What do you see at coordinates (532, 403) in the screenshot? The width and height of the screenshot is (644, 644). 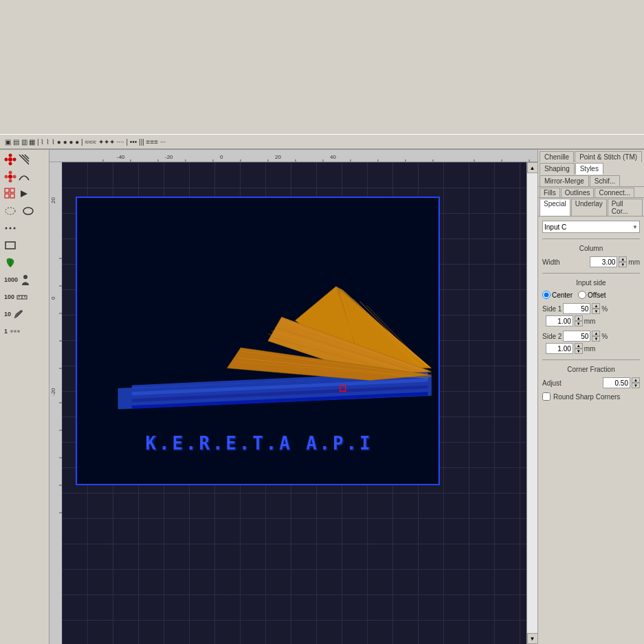 I see `scroll-bar-right: ▲ ▼` at bounding box center [532, 403].